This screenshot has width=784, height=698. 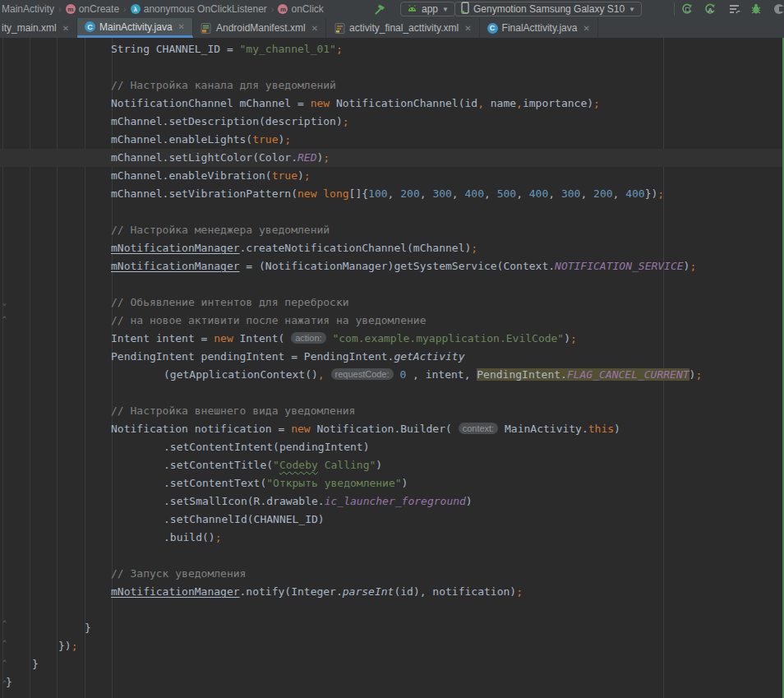 I want to click on code-token: "com.example.myapplication.EvilCode", so click(x=448, y=339).